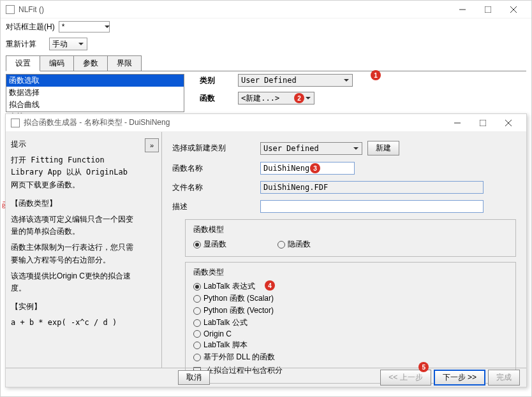 Image resolution: width=532 pixels, height=397 pixels. What do you see at coordinates (351, 345) in the screenshot?
I see `radio-labtalk-script: LabTalk 脚本` at bounding box center [351, 345].